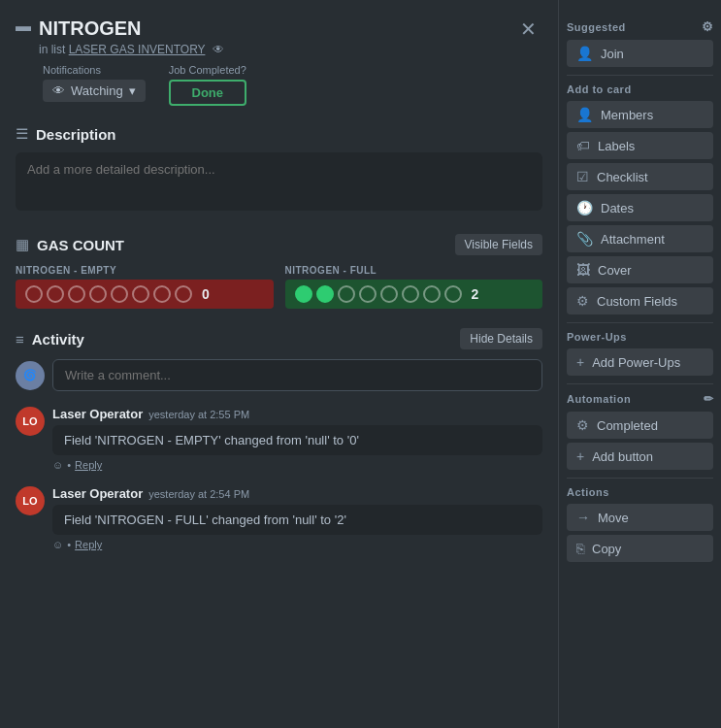 The height and width of the screenshot is (728, 721). What do you see at coordinates (613, 518) in the screenshot?
I see `move-label: Move` at bounding box center [613, 518].